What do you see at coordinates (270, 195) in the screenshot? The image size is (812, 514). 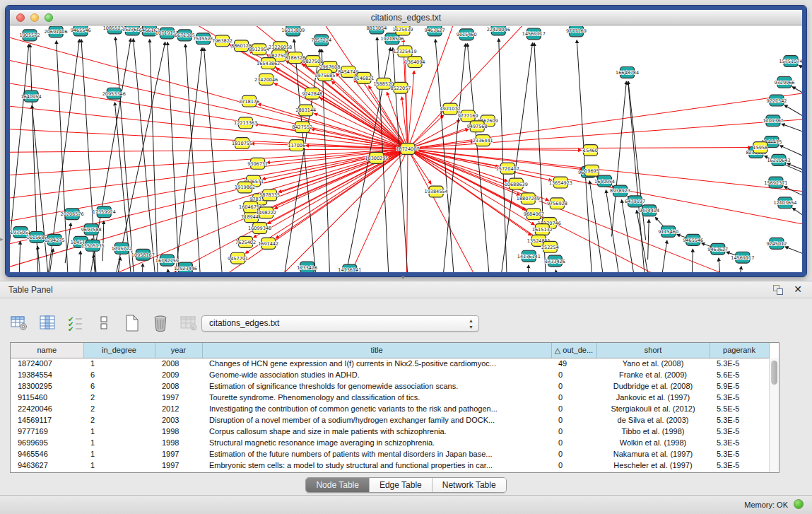 I see `network-node: 5878335` at bounding box center [270, 195].